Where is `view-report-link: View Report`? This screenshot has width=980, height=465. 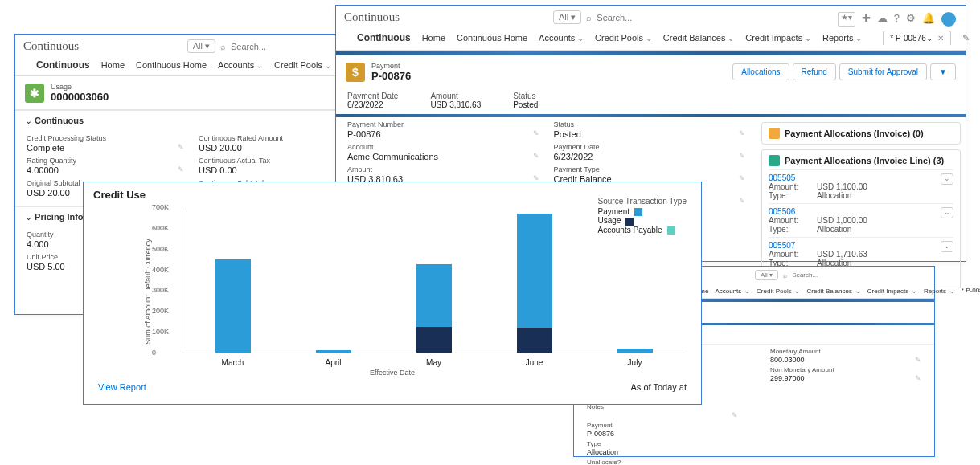
view-report-link: View Report is located at coordinates (122, 387).